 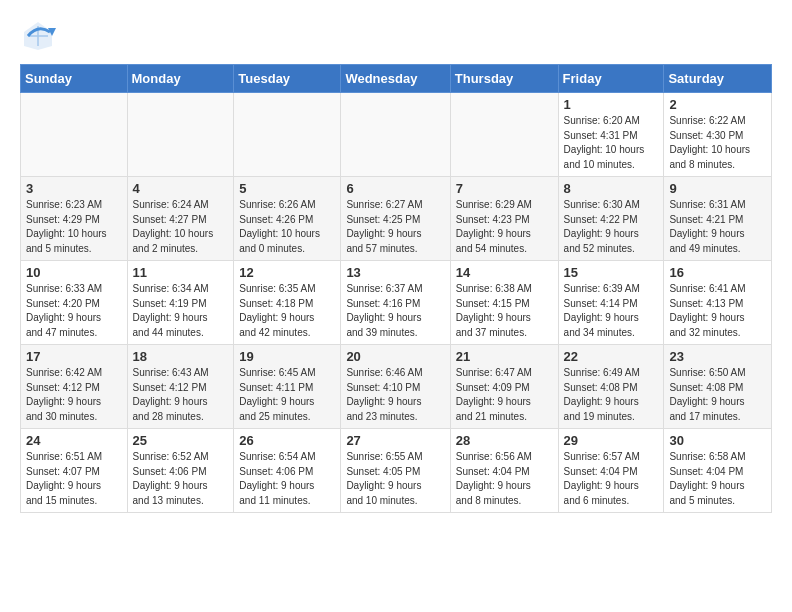 What do you see at coordinates (396, 387) in the screenshot?
I see `calendar-week-row: 17Sunrise: 6:42 AMSunset: 4:12 PMDayligh…` at bounding box center [396, 387].